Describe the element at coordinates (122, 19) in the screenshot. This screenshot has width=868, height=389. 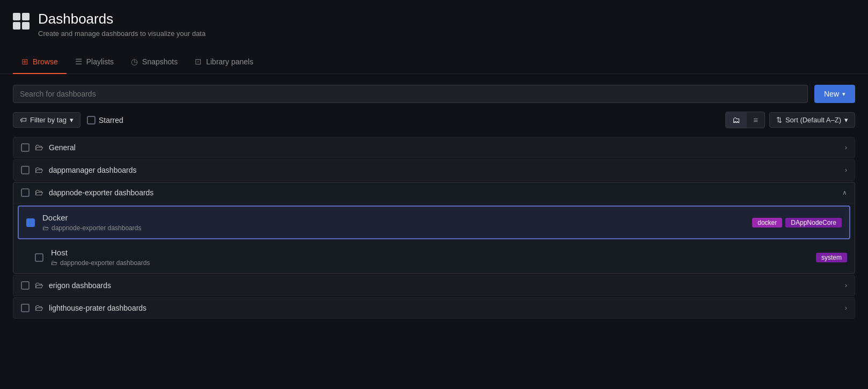
I see `page-title: Dashboards` at that location.